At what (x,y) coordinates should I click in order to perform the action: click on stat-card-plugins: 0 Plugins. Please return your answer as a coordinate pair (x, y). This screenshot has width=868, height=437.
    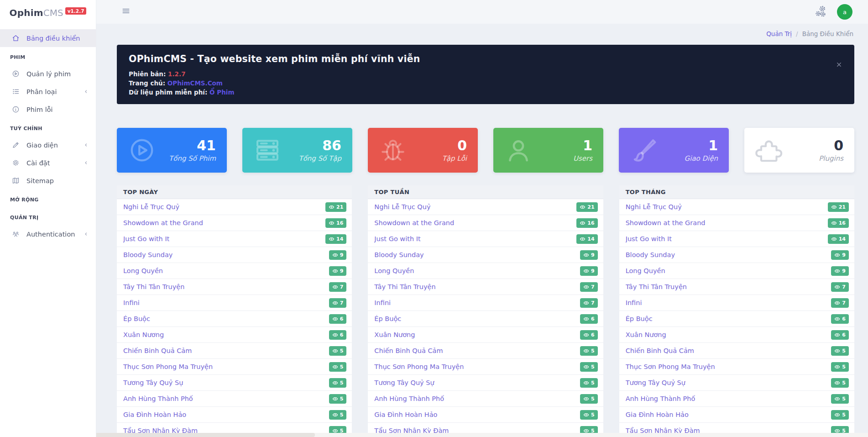
    Looking at the image, I should click on (800, 150).